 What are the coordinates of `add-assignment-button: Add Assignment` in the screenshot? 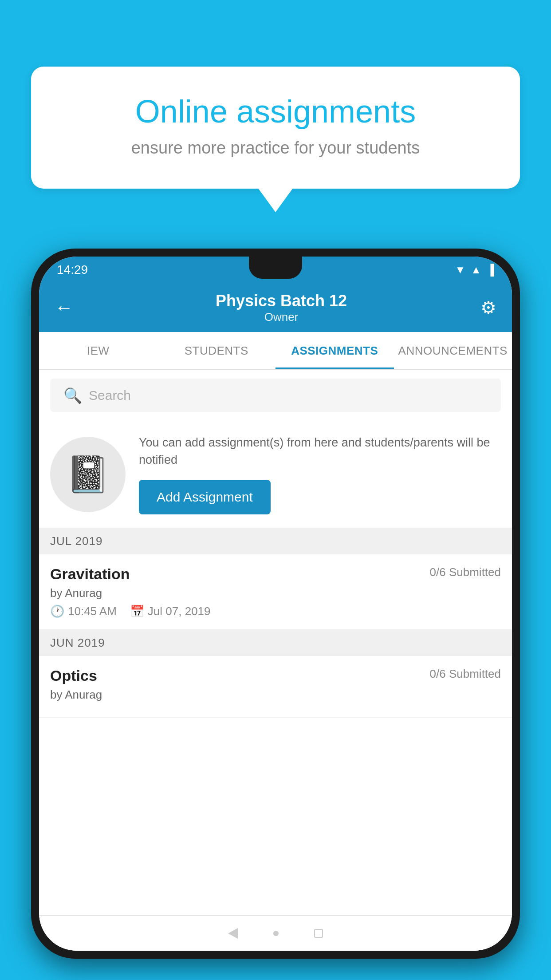 It's located at (205, 497).